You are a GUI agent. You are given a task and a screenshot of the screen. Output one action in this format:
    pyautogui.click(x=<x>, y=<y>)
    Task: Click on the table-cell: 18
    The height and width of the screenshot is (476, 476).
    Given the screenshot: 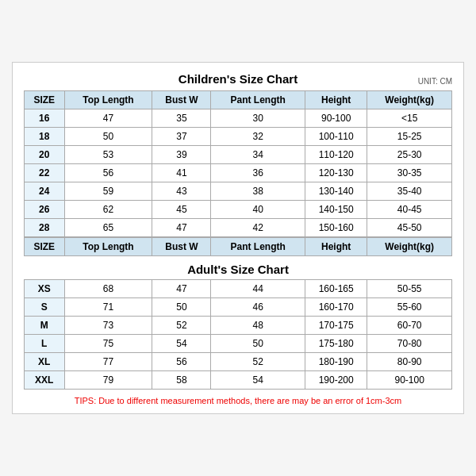 What is the action you would take?
    pyautogui.click(x=44, y=136)
    